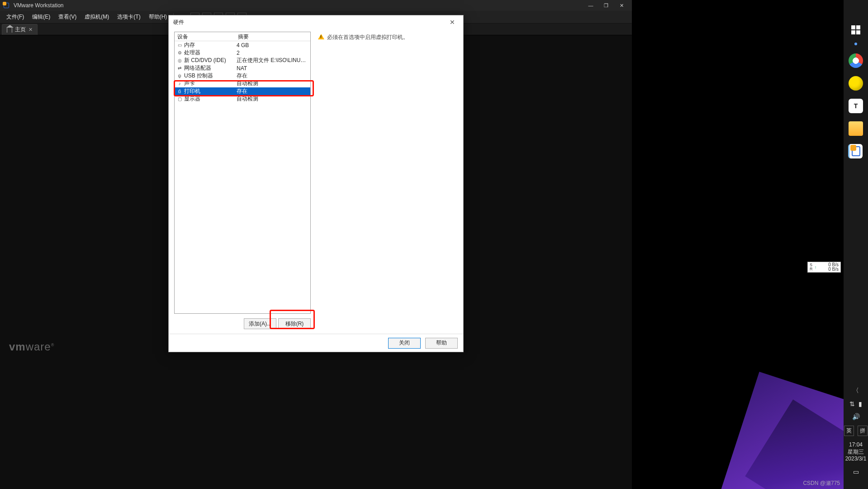 The width and height of the screenshot is (868, 489). Describe the element at coordinates (15, 17) in the screenshot. I see `menu-file: 文件(F)` at that location.